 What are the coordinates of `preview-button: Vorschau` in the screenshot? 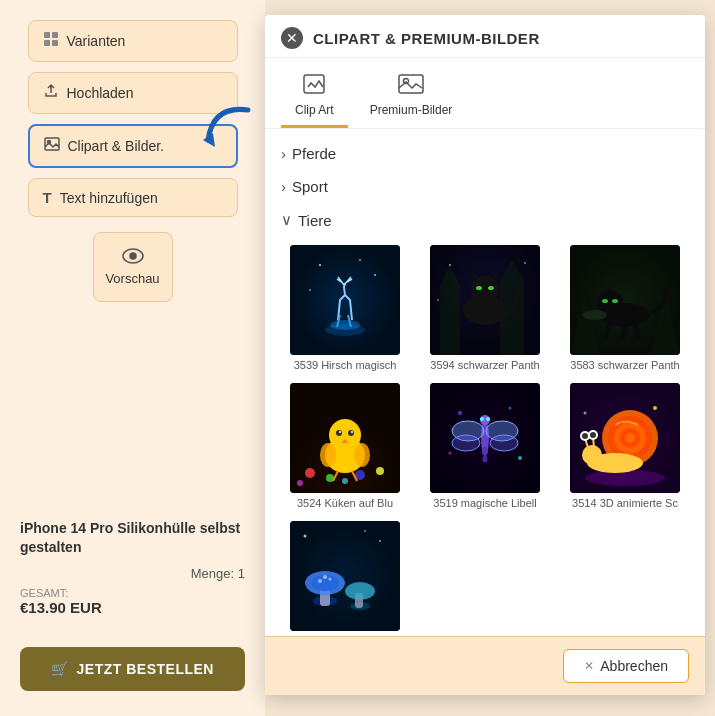 It's located at (133, 267).